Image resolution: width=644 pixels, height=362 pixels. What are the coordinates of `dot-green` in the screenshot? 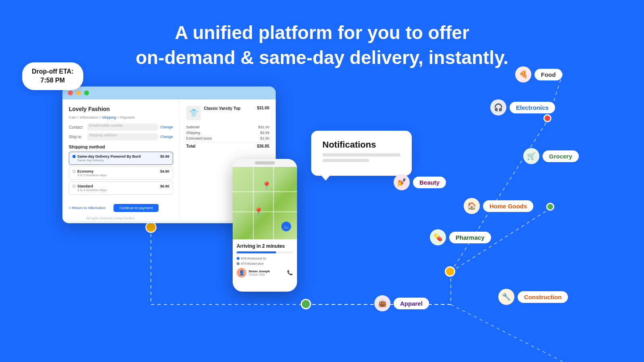 It's located at (87, 93).